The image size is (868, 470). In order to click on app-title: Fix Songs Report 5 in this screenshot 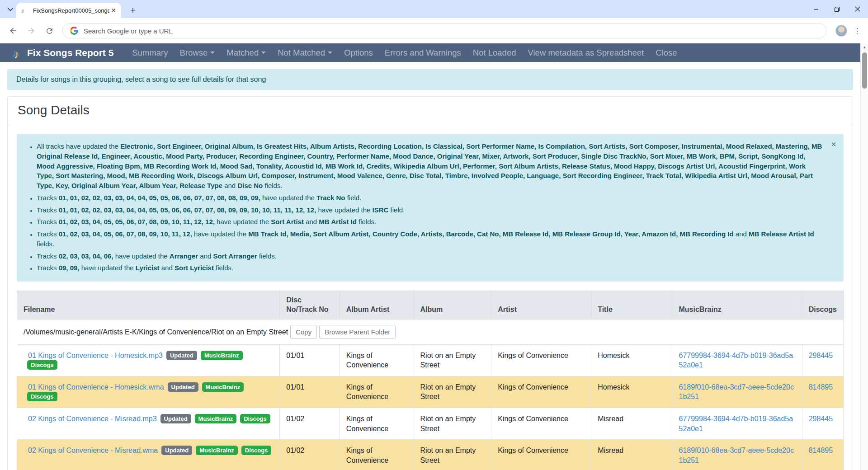, I will do `click(71, 53)`.